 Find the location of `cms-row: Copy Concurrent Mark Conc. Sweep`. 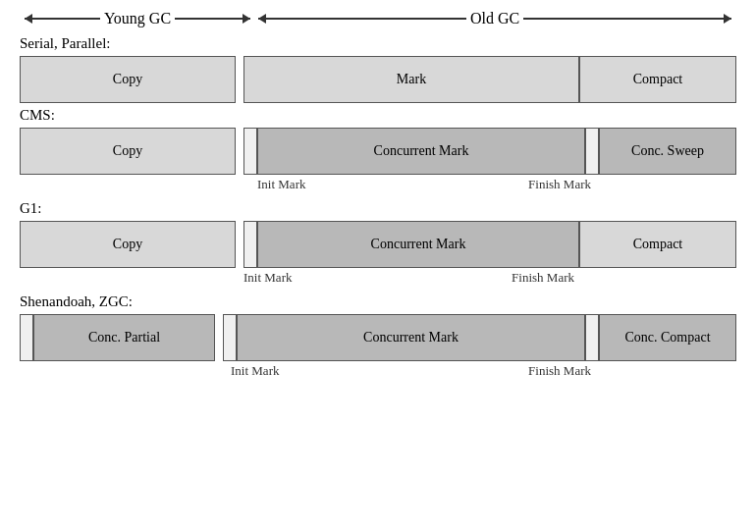

cms-row: Copy Concurrent Mark Conc. Sweep is located at coordinates (378, 151).